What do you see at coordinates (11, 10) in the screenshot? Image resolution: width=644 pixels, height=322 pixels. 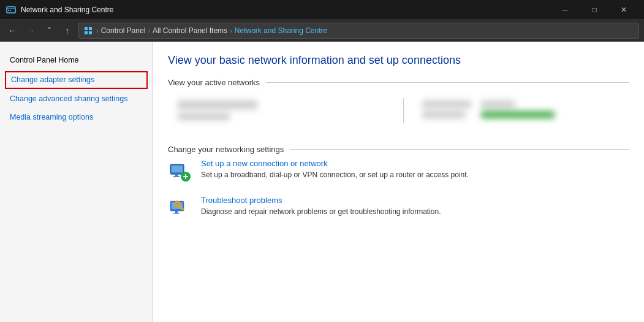 I see `title-bar-icon` at bounding box center [11, 10].